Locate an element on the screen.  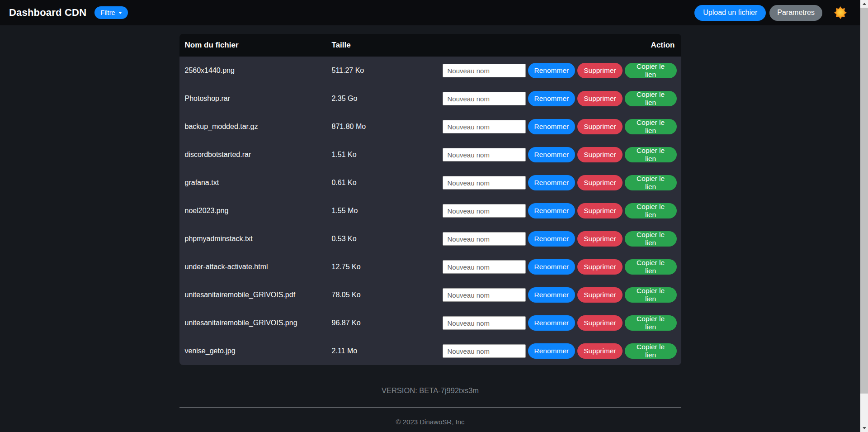
caret-down-icon is located at coordinates (120, 13).